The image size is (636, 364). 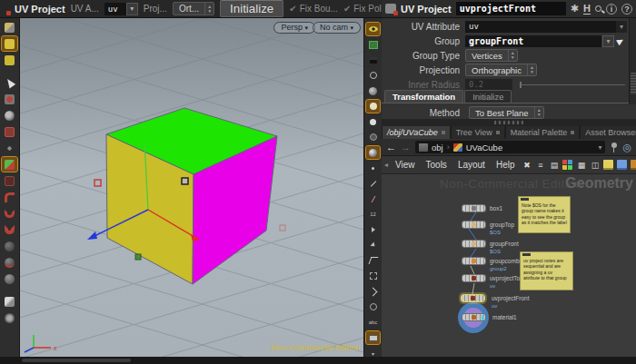 What do you see at coordinates (9, 318) in the screenshot?
I see `render-region-icon` at bounding box center [9, 318].